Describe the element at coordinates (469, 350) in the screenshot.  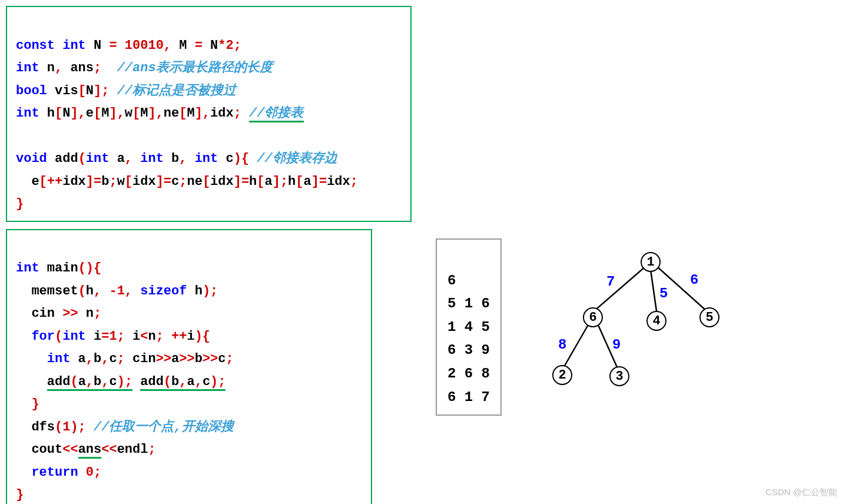
I see `input-line: 6 3 9` at that location.